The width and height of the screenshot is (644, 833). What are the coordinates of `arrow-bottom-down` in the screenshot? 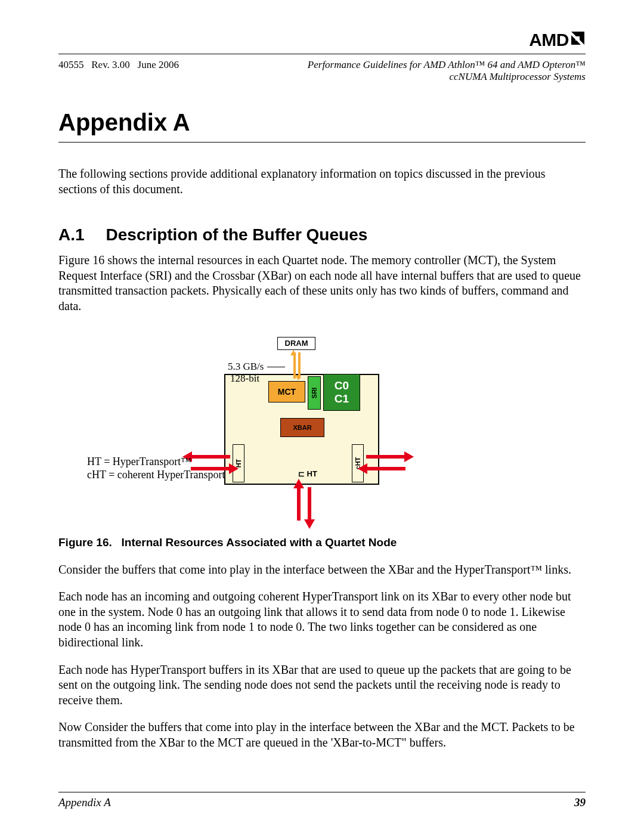 It's located at (309, 504).